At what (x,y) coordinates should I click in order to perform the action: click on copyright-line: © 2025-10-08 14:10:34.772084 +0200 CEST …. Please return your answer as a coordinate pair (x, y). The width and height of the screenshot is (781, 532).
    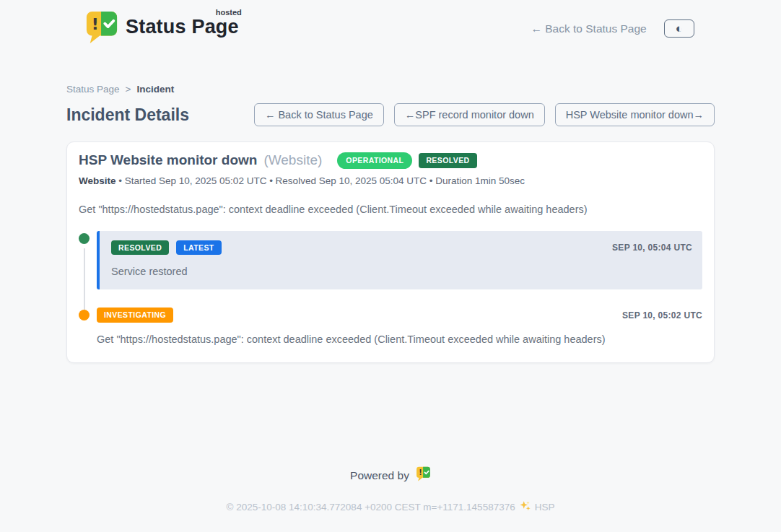
    Looking at the image, I should click on (390, 507).